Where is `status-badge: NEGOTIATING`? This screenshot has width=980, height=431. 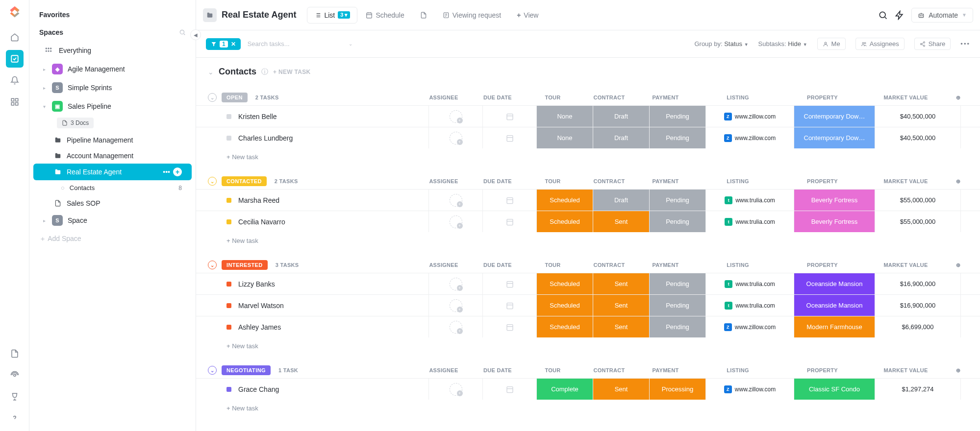
status-badge: NEGOTIATING is located at coordinates (246, 370).